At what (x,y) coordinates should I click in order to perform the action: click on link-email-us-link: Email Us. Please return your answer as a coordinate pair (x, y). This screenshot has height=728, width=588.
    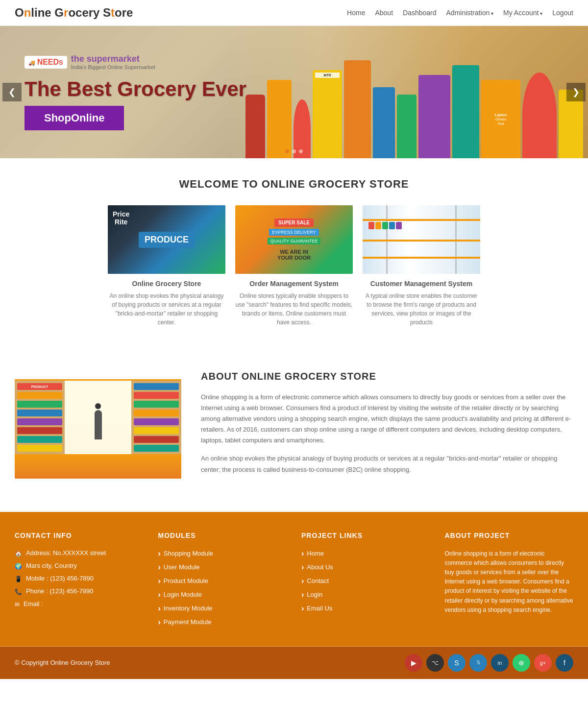
    Looking at the image, I should click on (319, 608).